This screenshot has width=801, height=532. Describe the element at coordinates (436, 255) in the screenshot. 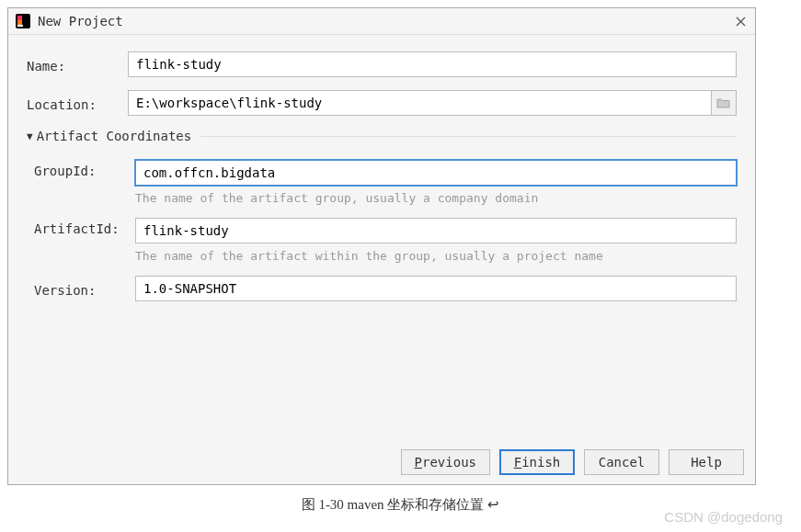

I see `artifactid-hint: The name of the artifact within the grou…` at that location.